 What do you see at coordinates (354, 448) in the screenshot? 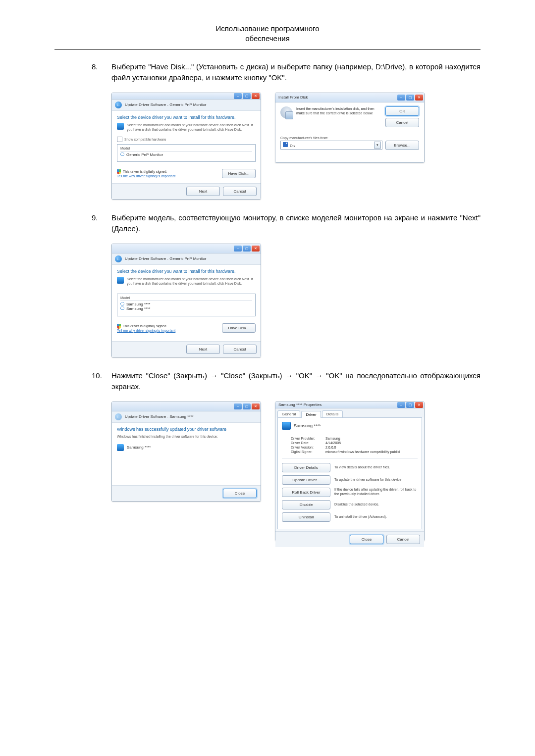
I see `kv-version: Driver Version:2.0.0.0` at bounding box center [354, 448].